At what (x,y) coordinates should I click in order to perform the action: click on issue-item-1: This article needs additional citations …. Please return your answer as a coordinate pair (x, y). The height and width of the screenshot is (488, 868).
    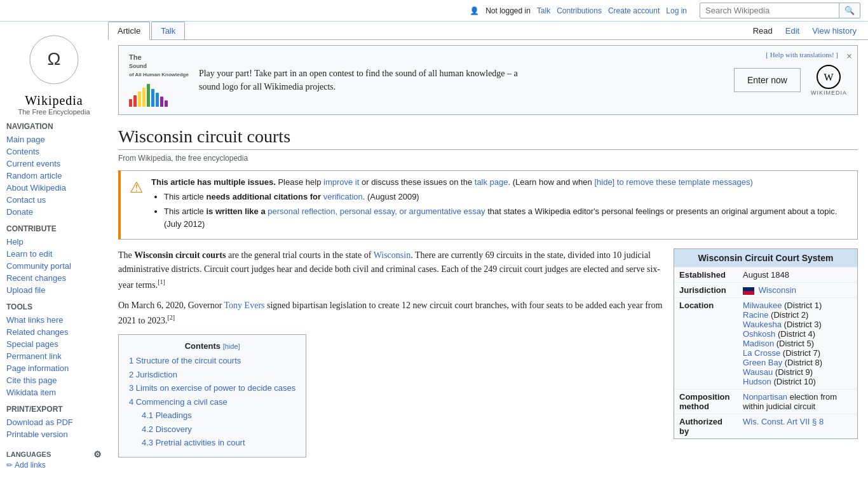
    Looking at the image, I should click on (506, 197).